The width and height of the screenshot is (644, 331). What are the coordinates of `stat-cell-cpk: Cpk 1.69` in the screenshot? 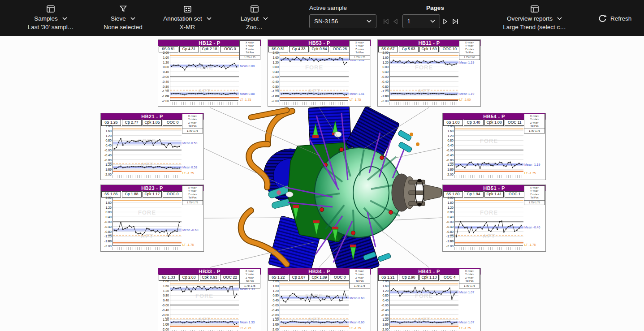 It's located at (429, 49).